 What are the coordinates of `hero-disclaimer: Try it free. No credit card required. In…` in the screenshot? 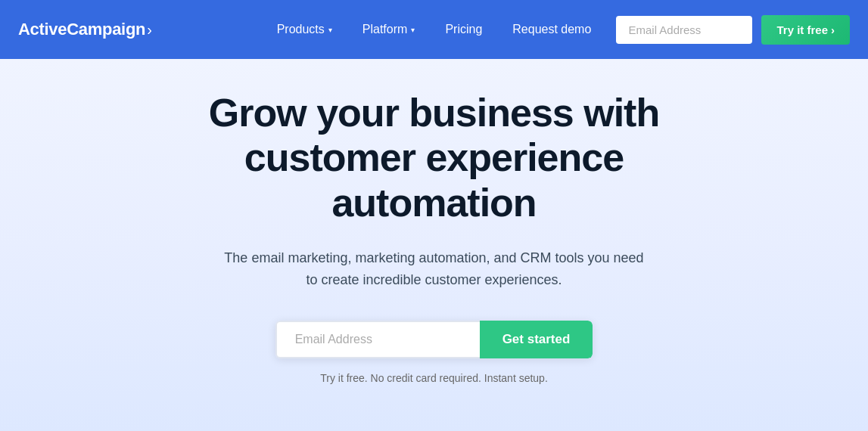 It's located at (434, 378).